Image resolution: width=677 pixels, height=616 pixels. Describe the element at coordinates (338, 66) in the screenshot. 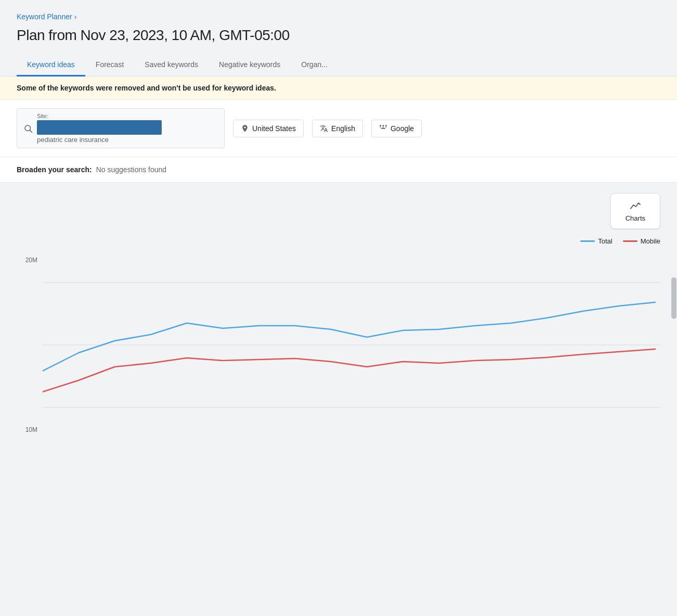

I see `tabs-bar: Keyword ideas Forecast Saved keywords Ne…` at that location.